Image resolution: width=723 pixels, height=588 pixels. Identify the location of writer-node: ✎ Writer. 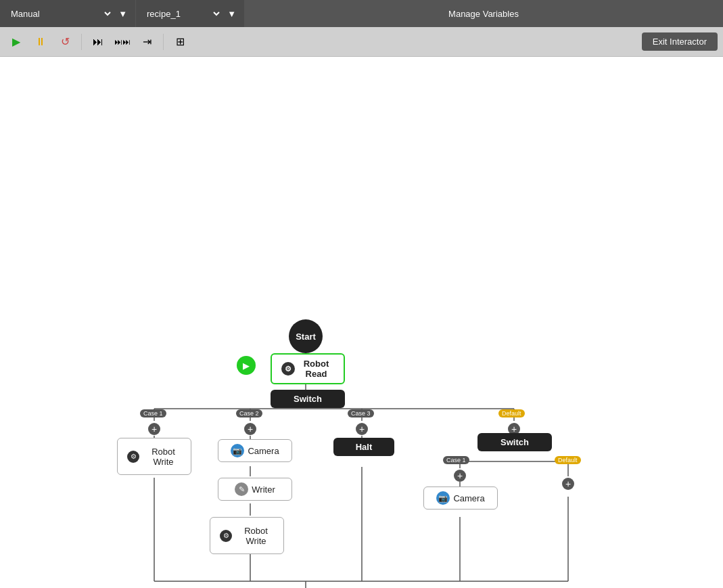
(255, 489).